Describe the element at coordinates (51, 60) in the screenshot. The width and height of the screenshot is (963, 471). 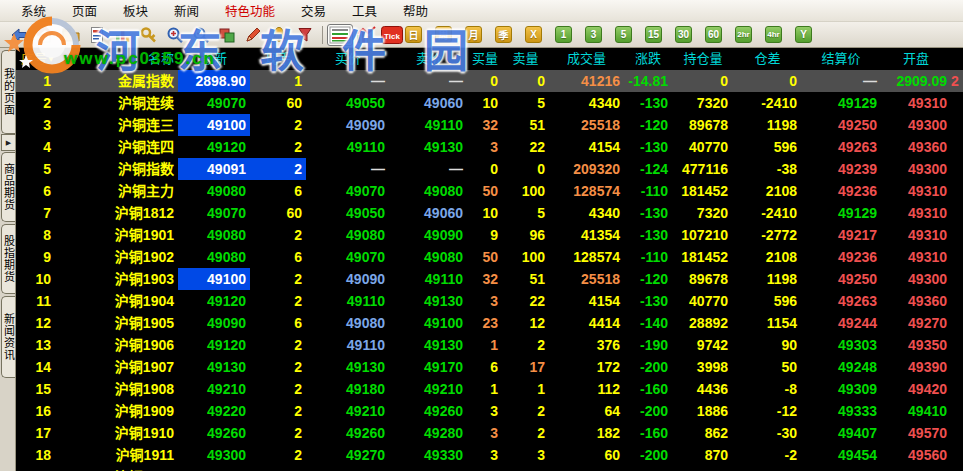
I see `sort-desc-icon: ▼` at that location.